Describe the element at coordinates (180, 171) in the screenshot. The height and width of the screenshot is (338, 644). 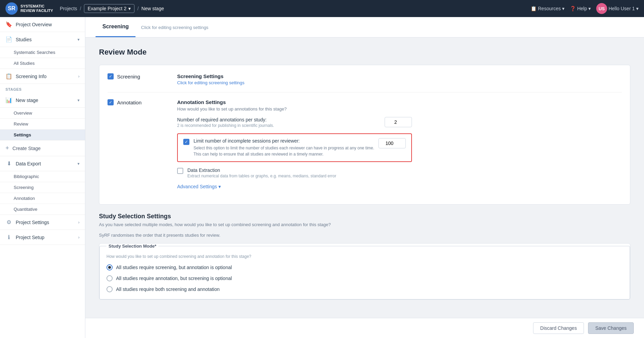
I see `data-extraction-checkbox` at that location.